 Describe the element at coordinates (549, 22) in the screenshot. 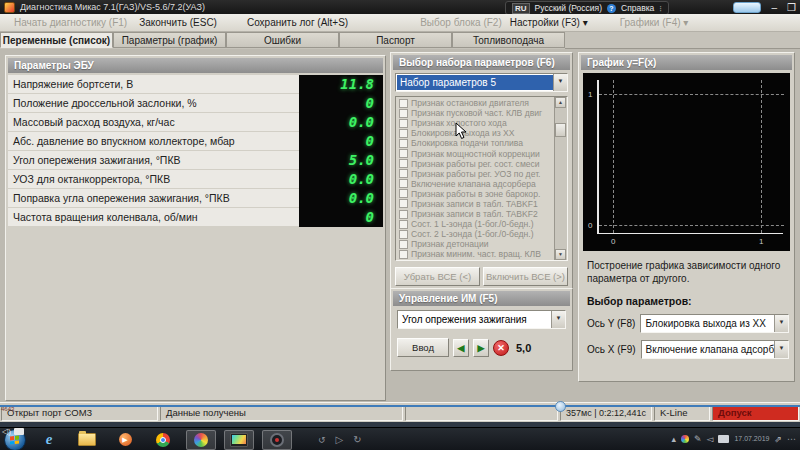

I see `menu-item: Настройки (F3) ▾` at that location.